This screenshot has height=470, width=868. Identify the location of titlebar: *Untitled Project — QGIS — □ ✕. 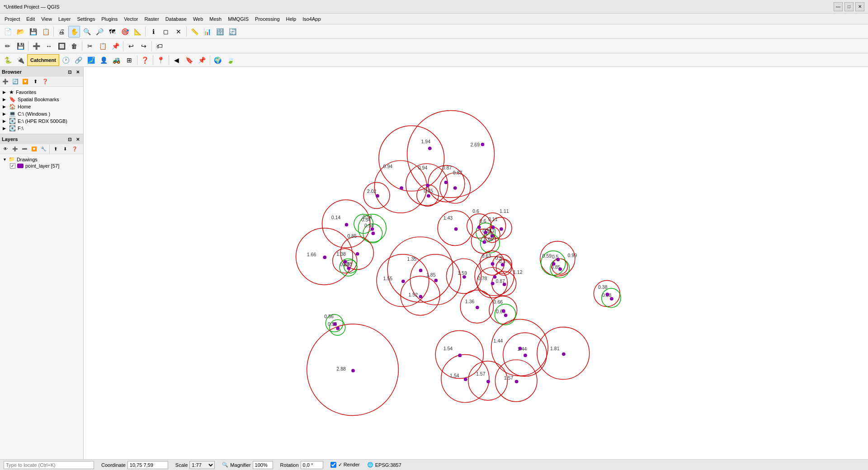
(434, 7).